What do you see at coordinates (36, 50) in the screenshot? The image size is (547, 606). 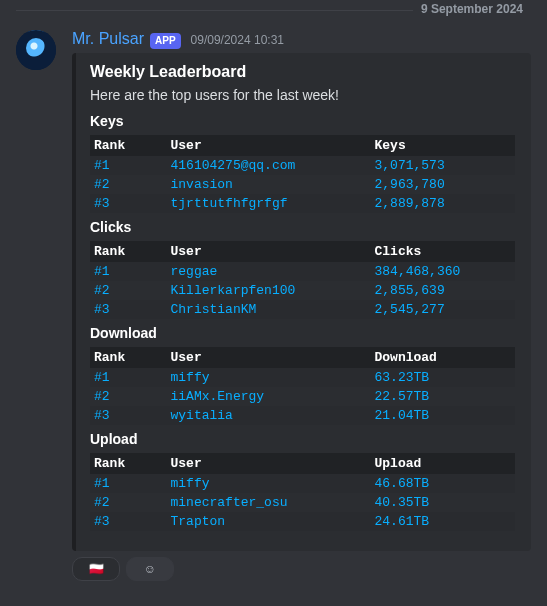 I see `avatar` at bounding box center [36, 50].